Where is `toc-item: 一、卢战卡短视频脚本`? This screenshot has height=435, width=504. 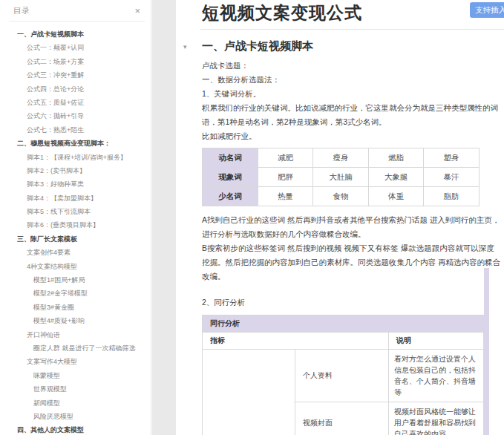
toc-item: 一、卢战卡短视频脚本 is located at coordinates (76, 34).